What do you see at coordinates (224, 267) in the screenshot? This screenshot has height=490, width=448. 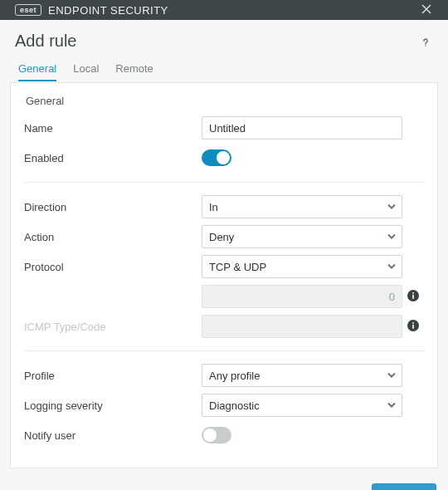 I see `row-protocol: Protocol TCP & UDP` at bounding box center [224, 267].